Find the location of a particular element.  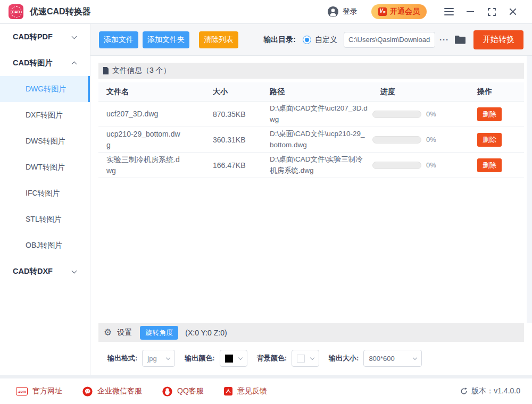

col-header-action: 操作 is located at coordinates (497, 92).